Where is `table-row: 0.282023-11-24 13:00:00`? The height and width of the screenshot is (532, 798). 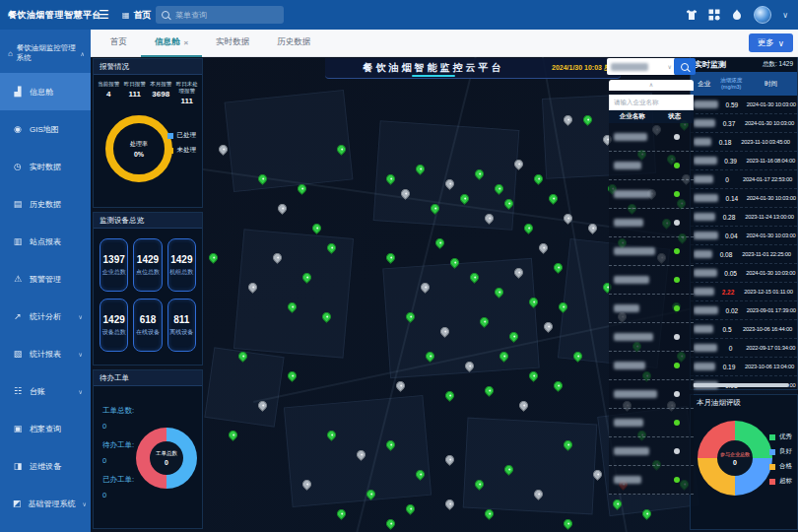 table-row: 0.282023-11-24 13:00:00 is located at coordinates (744, 217).